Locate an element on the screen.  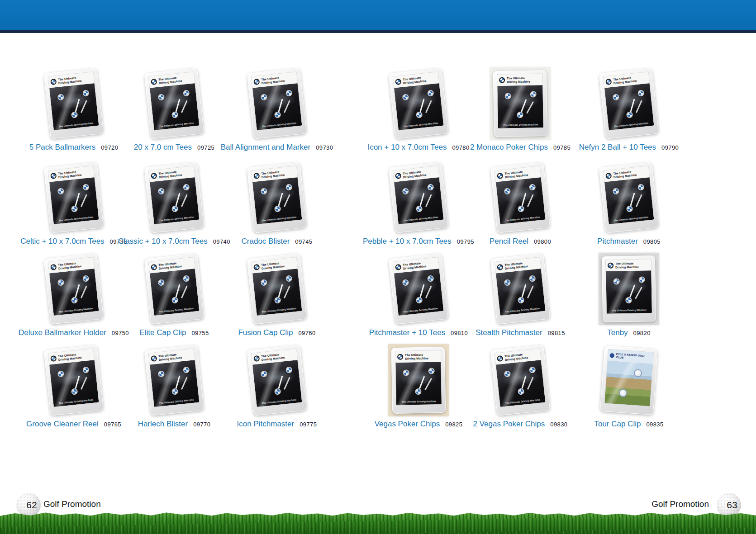
product-name: 2 Vegas Poker Chips is located at coordinates (509, 424).